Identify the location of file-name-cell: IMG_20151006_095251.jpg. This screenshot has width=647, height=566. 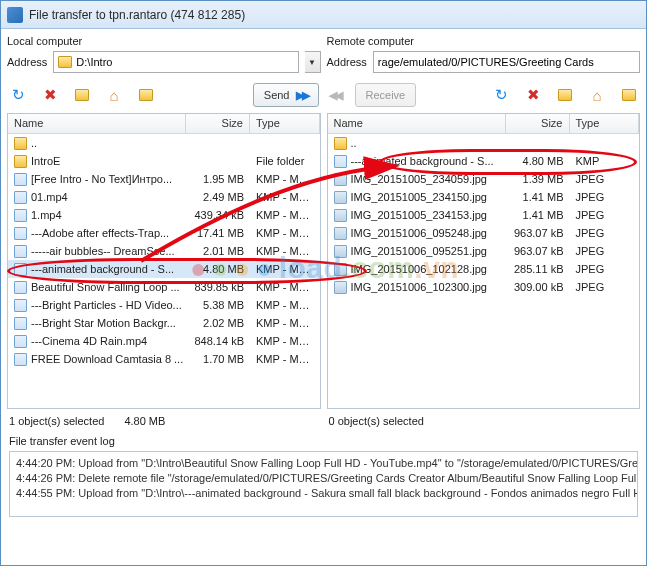
(417, 252).